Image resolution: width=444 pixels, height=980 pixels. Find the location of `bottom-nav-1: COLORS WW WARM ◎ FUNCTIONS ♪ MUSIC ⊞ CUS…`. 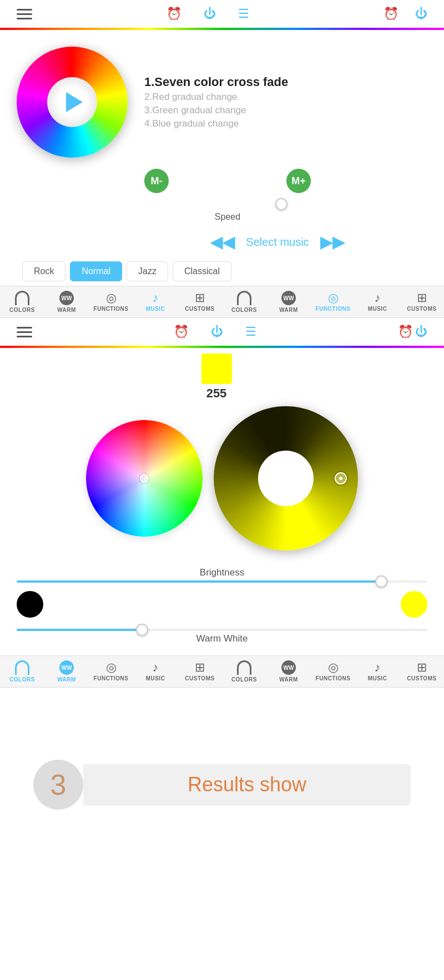

bottom-nav-1: COLORS WW WARM ◎ FUNCTIONS ♪ MUSIC ⊞ CUS… is located at coordinates (222, 302).